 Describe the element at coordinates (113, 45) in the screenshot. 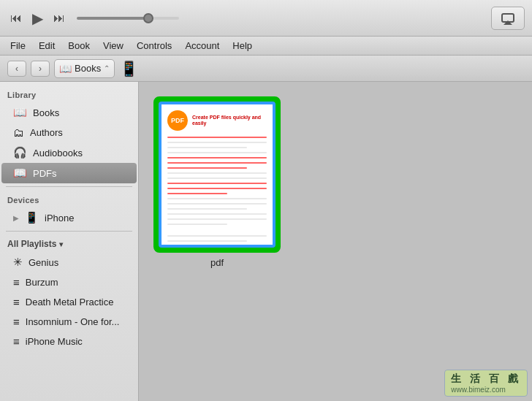

I see `menu-view: View` at that location.